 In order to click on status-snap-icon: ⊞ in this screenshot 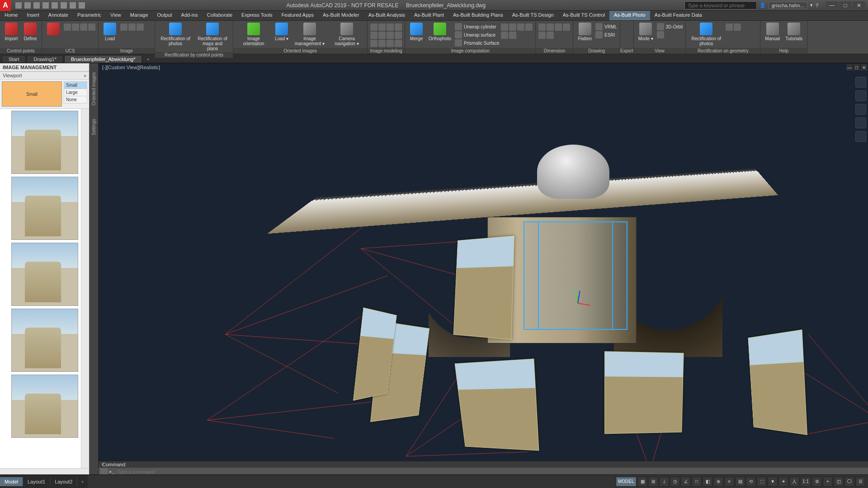, I will do `click(653, 482)`.